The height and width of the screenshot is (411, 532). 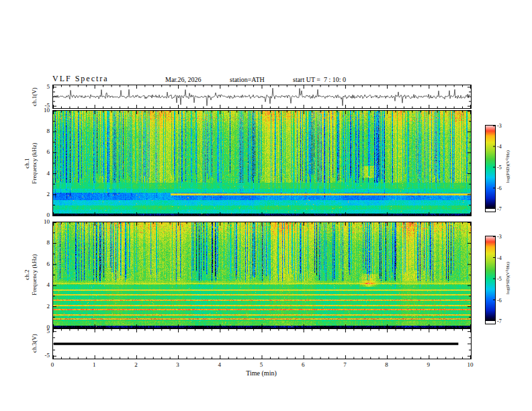 What do you see at coordinates (262, 344) in the screenshot?
I see `ch3-waveform-panel` at bounding box center [262, 344].